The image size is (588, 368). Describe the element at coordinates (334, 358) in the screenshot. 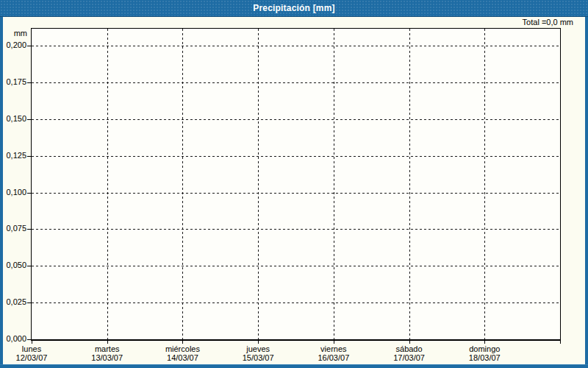

I see `day-date-label: 16/03/07` at that location.